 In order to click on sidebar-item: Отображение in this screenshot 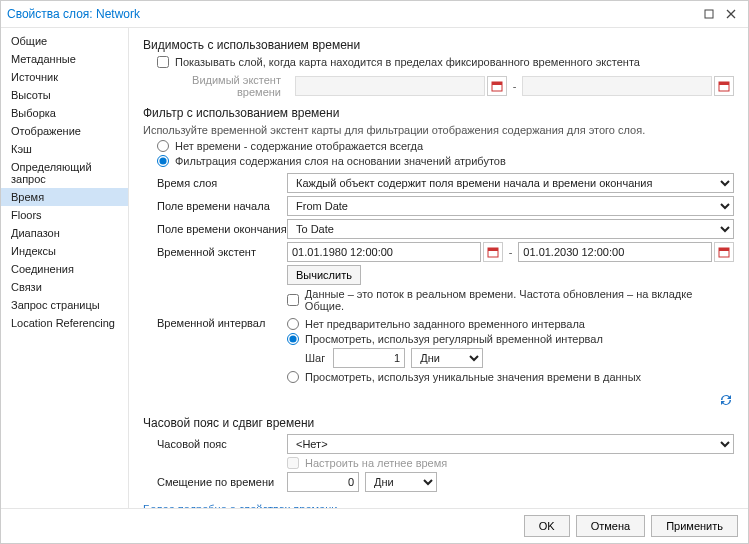, I will do `click(64, 131)`.